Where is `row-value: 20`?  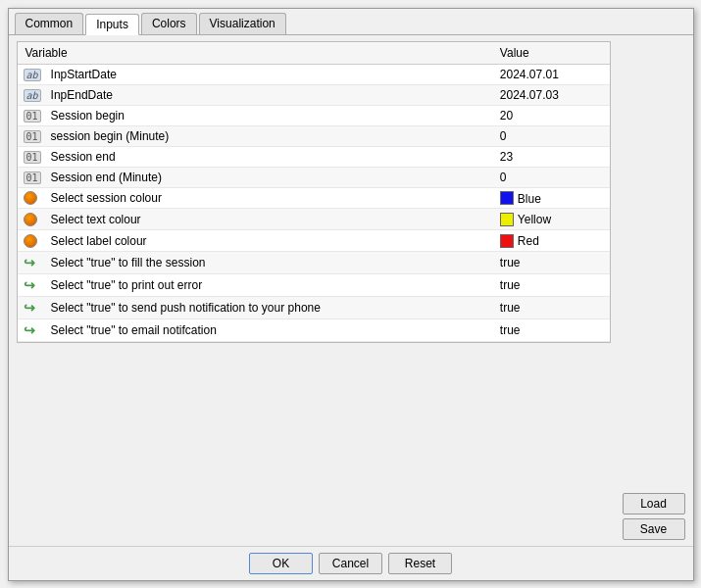
row-value: 20 is located at coordinates (551, 116).